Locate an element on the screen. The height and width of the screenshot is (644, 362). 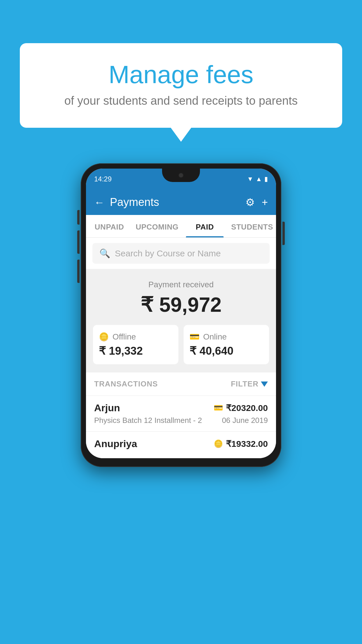
status-icons: ▼ ▲ ▮ is located at coordinates (257, 179).